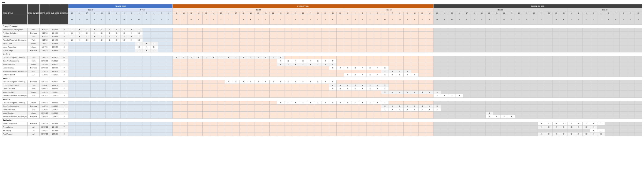 The image size is (644, 187). I want to click on dow-header: M, so click(176, 20).